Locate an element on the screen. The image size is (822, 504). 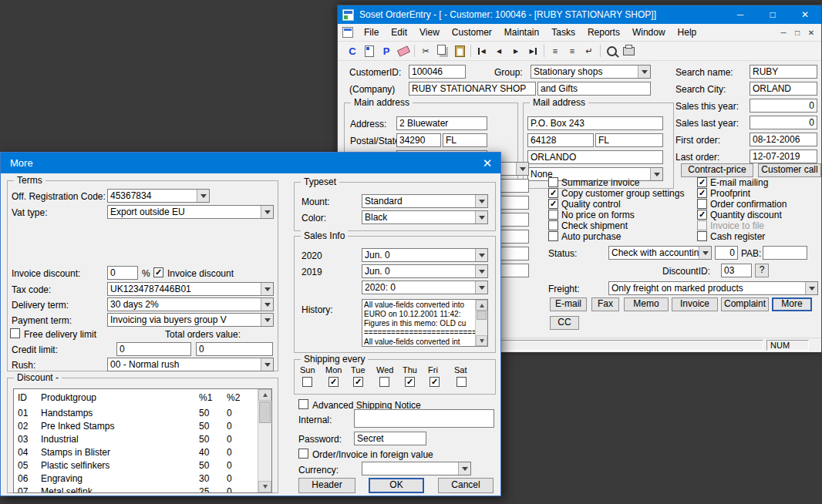
mail-state-field: FL is located at coordinates (629, 140).